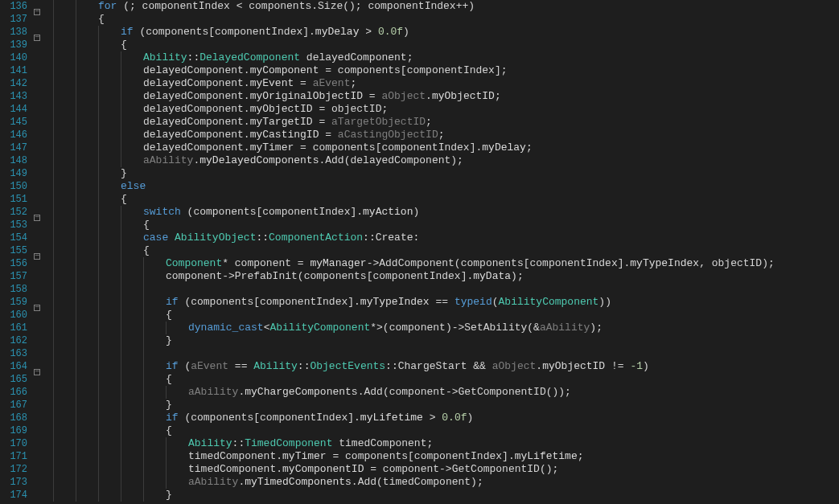 This screenshot has width=839, height=504. I want to click on line-number: 144, so click(16, 109).